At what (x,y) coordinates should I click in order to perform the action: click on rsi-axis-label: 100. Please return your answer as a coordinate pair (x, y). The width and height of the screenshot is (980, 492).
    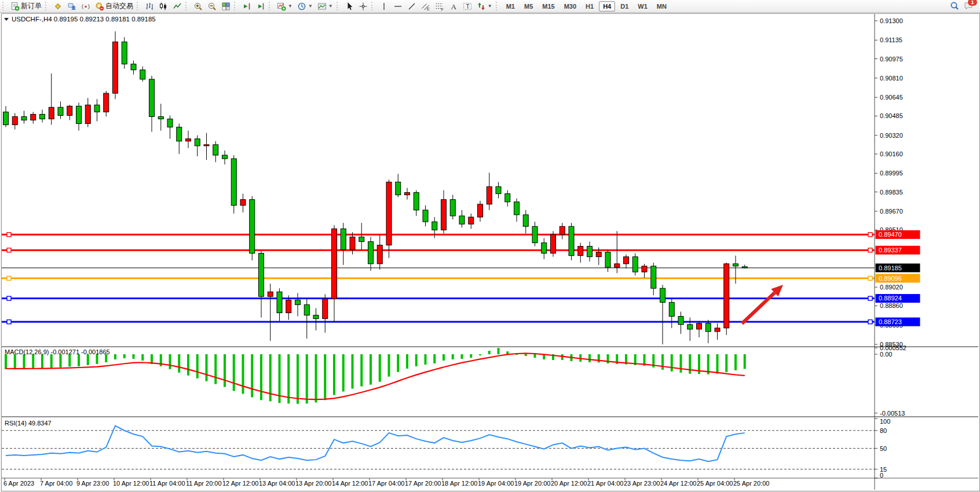
    Looking at the image, I should click on (885, 421).